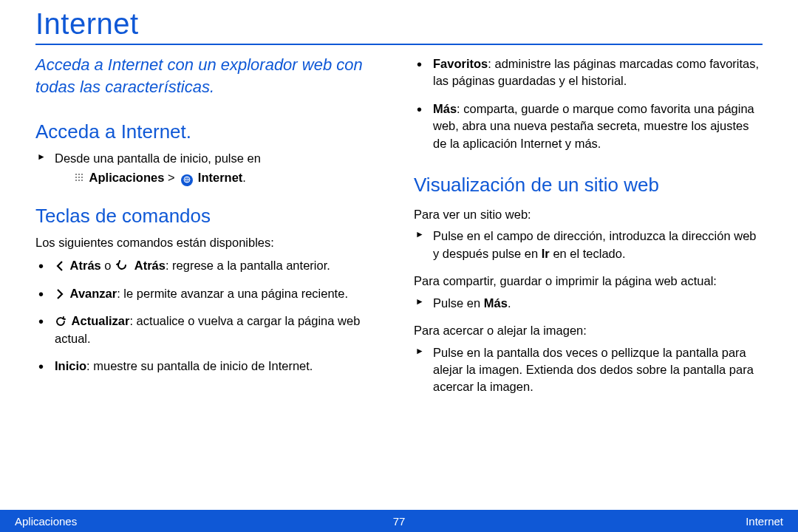  What do you see at coordinates (187, 180) in the screenshot?
I see `internet-globe-icon` at bounding box center [187, 180].